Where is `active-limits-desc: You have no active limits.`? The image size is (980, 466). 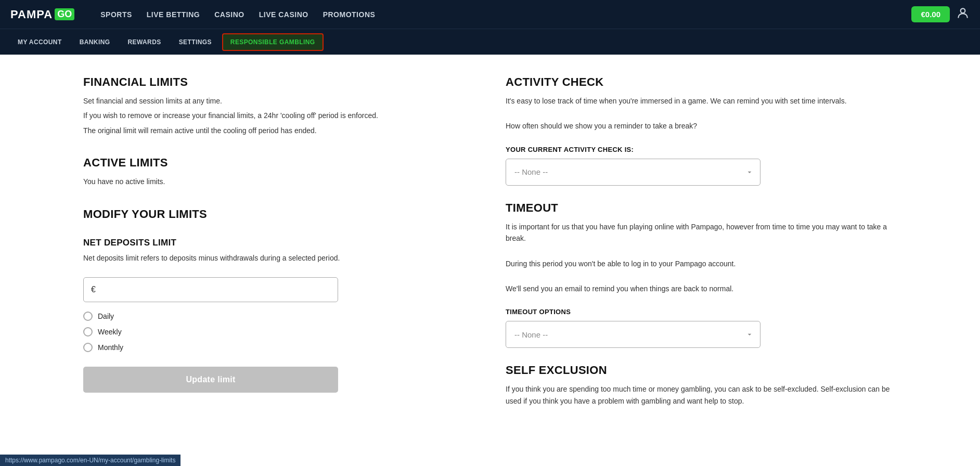 active-limits-desc: You have no active limits. is located at coordinates (279, 182).